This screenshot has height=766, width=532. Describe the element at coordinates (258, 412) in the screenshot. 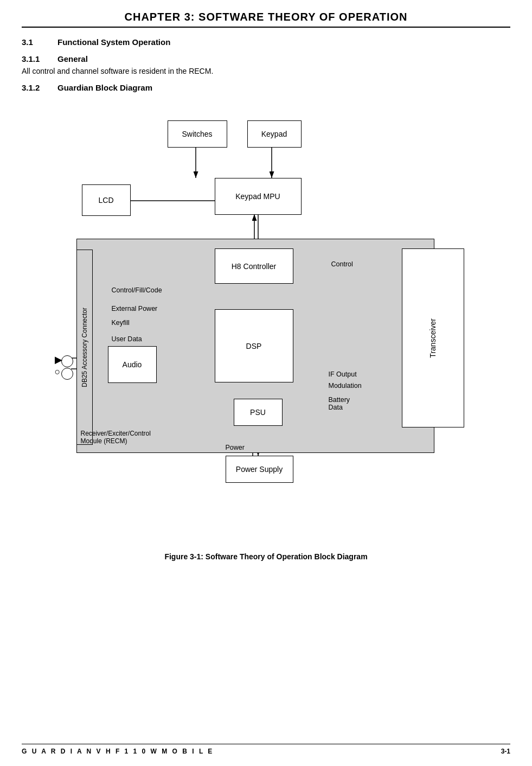

I see `psu-box: PSU` at that location.